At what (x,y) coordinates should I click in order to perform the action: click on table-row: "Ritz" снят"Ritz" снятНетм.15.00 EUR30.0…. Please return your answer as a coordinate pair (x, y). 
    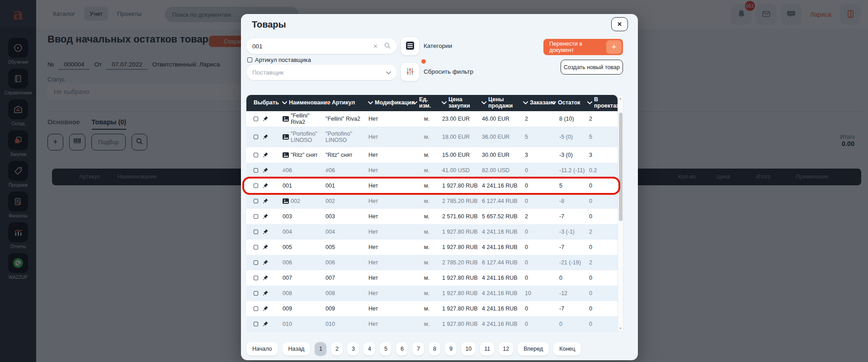
    Looking at the image, I should click on (432, 155).